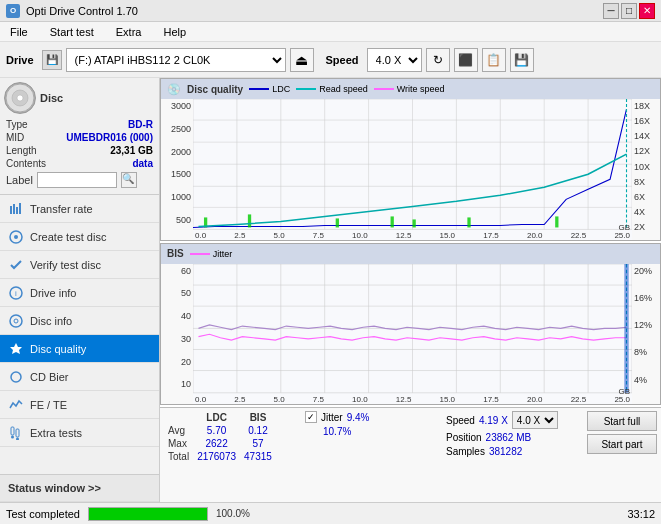 The width and height of the screenshot is (661, 524). Describe the element at coordinates (148, 514) in the screenshot. I see `progress-bar-fill` at that location.